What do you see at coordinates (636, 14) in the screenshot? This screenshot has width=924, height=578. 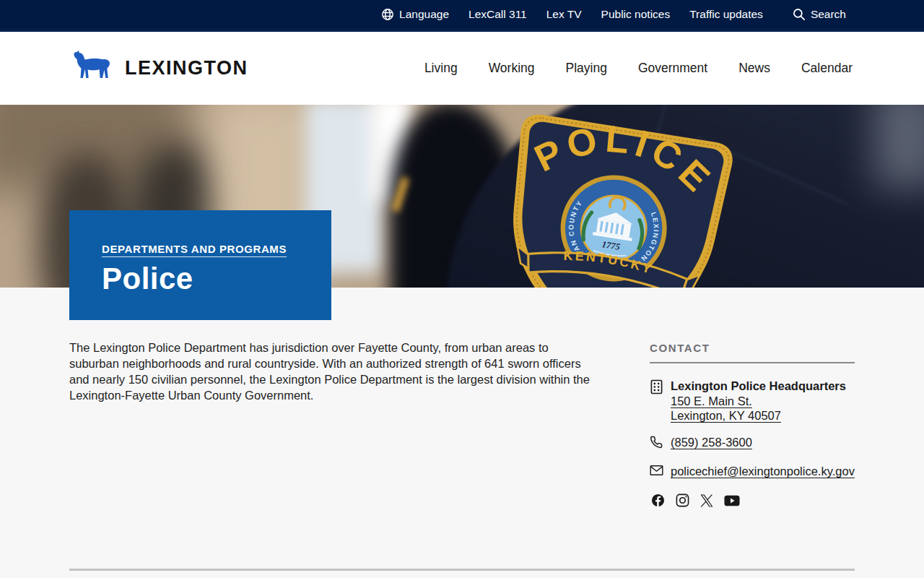 I see `public-notices-link: Public notices` at bounding box center [636, 14].